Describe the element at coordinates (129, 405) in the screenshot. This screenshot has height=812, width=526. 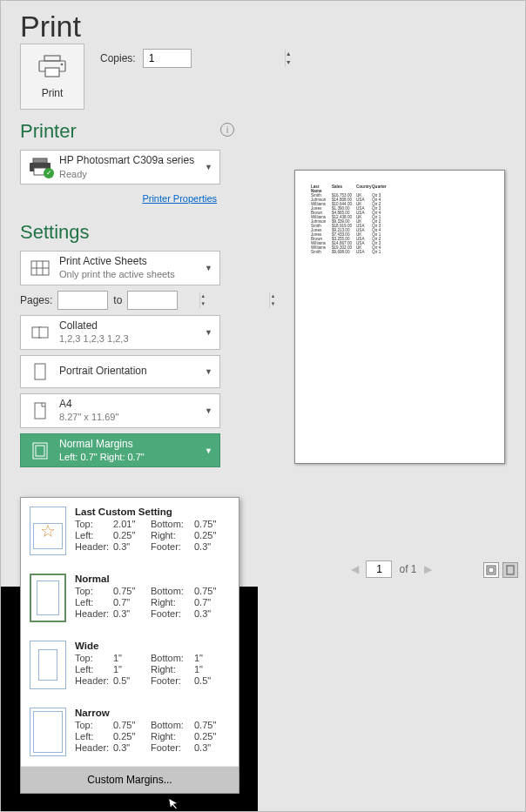
I see `paper-title: A4` at that location.